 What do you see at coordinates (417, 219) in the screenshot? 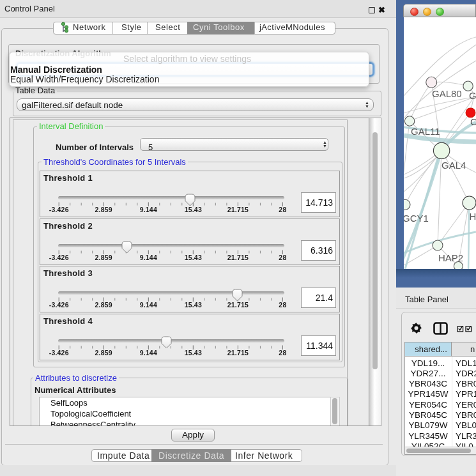
I see `svg-text: GCY1` at bounding box center [417, 219].